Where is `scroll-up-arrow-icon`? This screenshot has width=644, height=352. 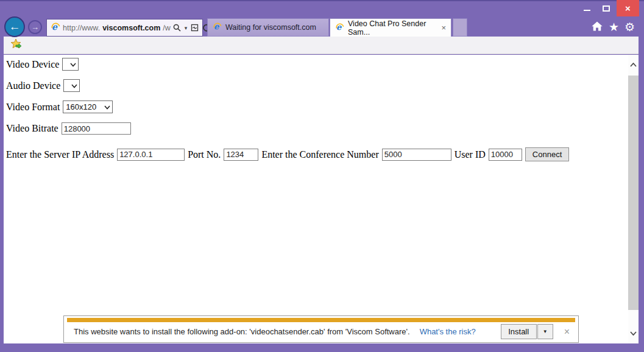 scroll-up-arrow-icon is located at coordinates (634, 65).